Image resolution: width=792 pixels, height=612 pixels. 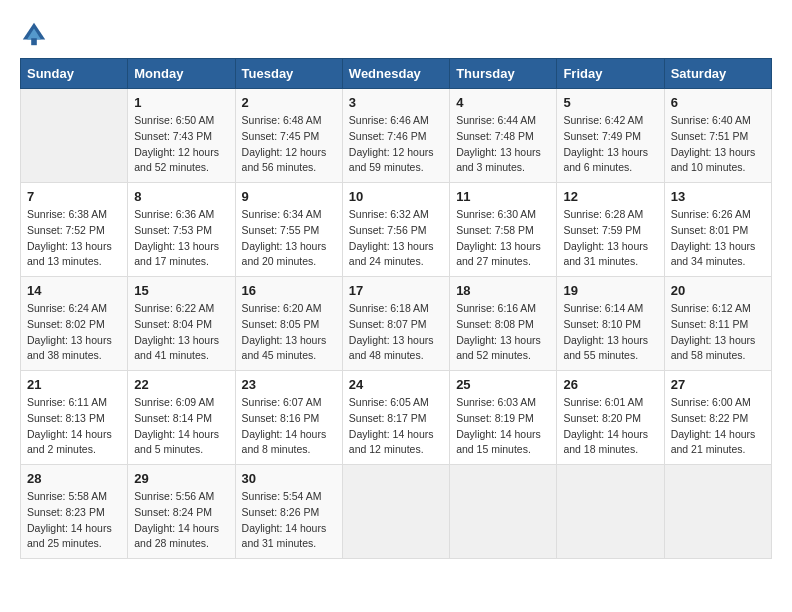 I want to click on day-number: 7, so click(x=74, y=196).